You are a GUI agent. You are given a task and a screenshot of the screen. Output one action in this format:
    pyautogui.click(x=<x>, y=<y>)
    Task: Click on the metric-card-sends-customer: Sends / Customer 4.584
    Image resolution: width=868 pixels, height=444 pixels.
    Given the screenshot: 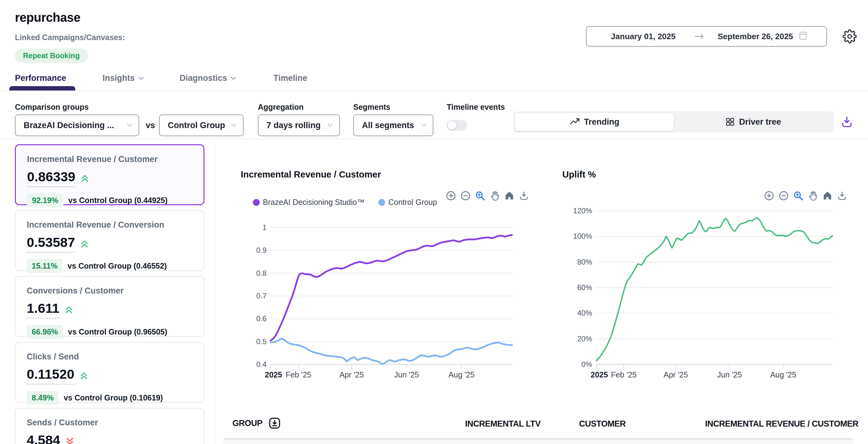 What is the action you would take?
    pyautogui.click(x=110, y=426)
    